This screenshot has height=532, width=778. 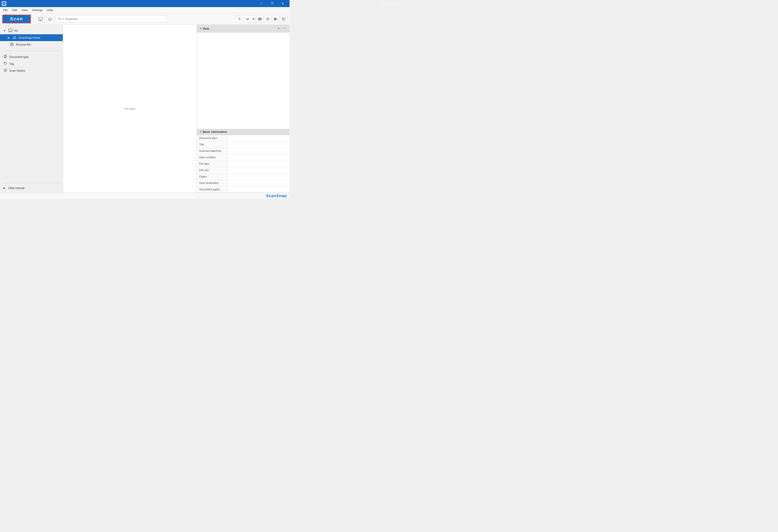 What do you see at coordinates (243, 164) in the screenshot?
I see `basic-info-panel: Document typeTitleScanned date/timeDate …` at bounding box center [243, 164].